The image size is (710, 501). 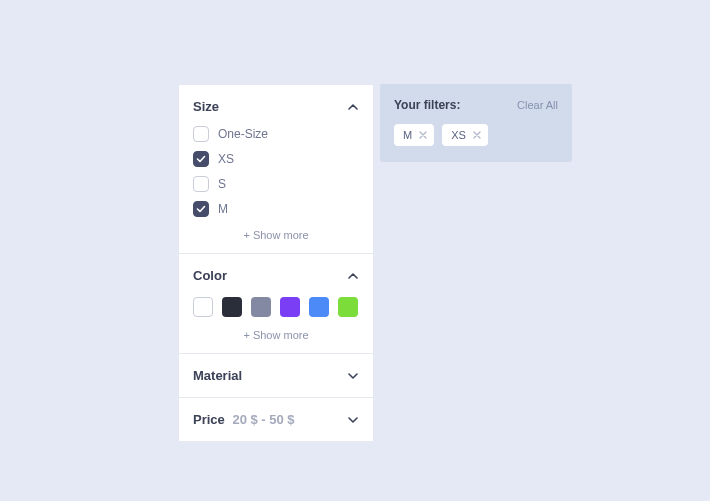 What do you see at coordinates (476, 123) in the screenshot?
I see `applied-filters-panel: Your filters: Clear All M XS` at bounding box center [476, 123].